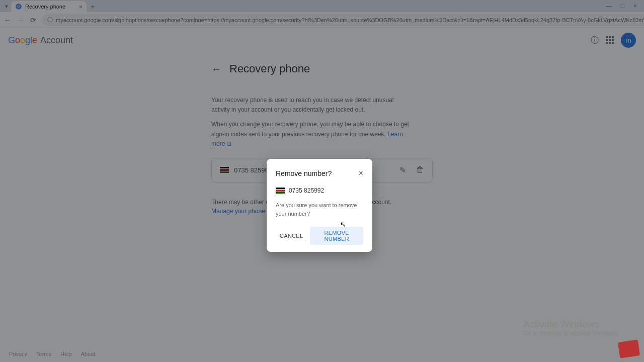 The image size is (644, 362). I want to click on close-dialog-icon: ×, so click(361, 173).